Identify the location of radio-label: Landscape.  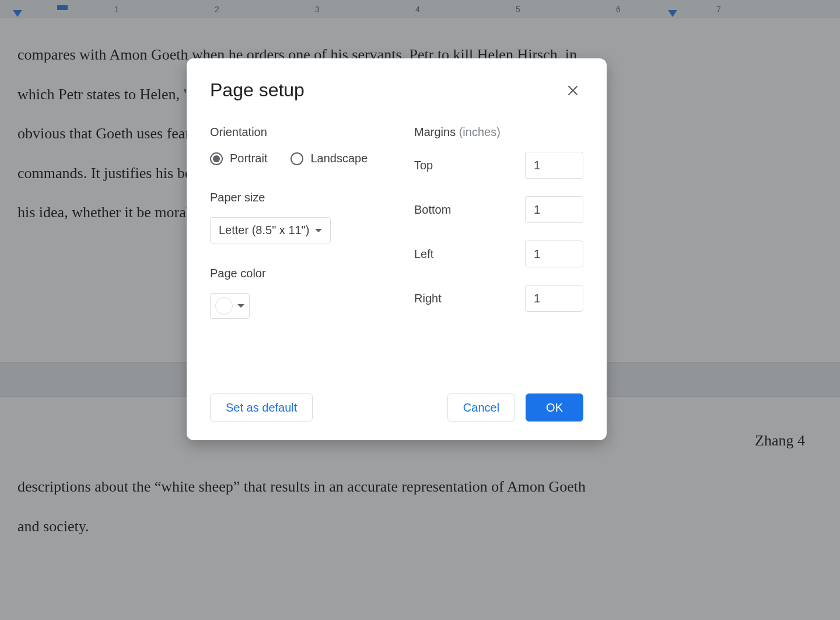
(339, 159).